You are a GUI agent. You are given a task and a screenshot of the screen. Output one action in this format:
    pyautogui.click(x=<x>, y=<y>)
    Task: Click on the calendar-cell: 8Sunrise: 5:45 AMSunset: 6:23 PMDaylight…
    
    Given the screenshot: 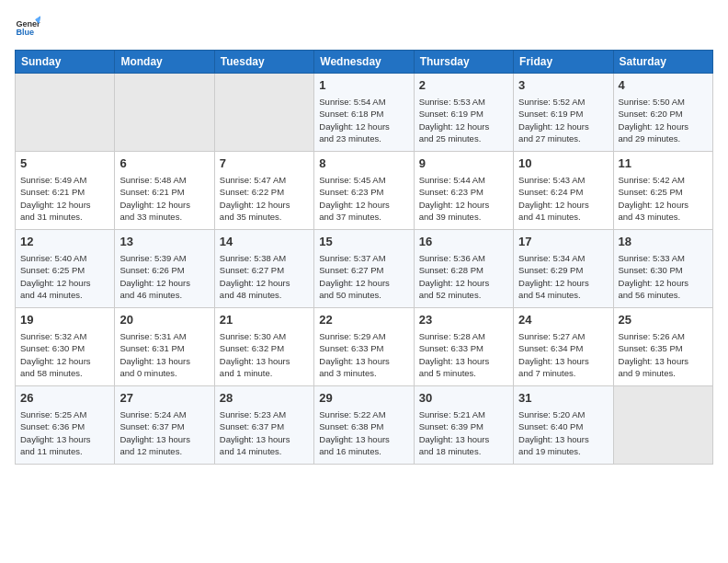 What is the action you would take?
    pyautogui.click(x=364, y=191)
    